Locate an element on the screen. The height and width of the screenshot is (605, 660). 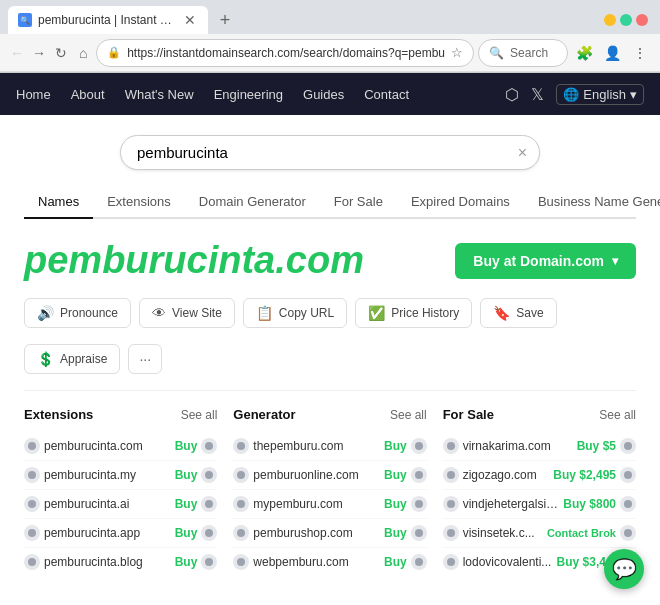
nav-engineering: Engineering is located at coordinates (248, 94).